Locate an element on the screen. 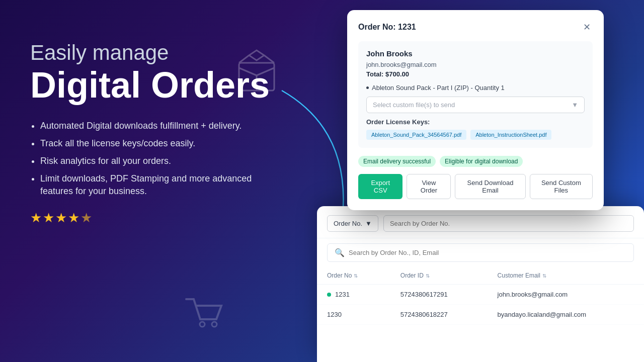 The width and height of the screenshot is (644, 362). file-select-dropdown: Select custom file(s) to send ▼ is located at coordinates (475, 105).